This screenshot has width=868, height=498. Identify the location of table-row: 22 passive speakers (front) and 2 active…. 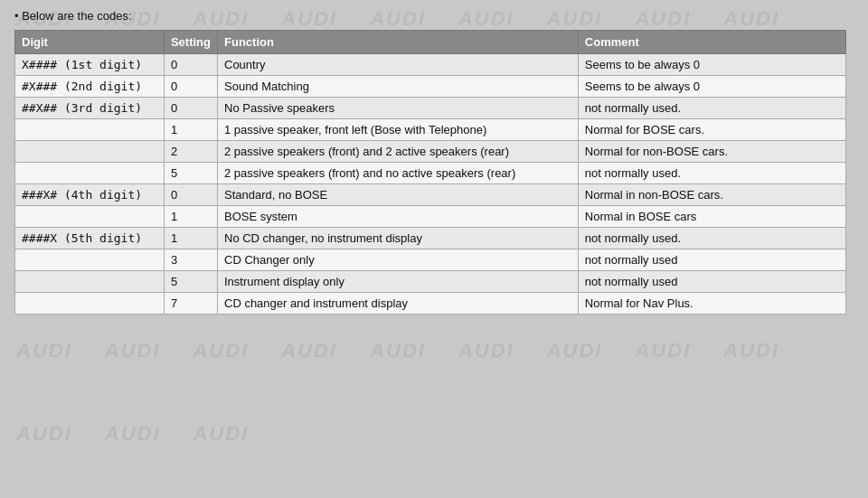
(430, 152).